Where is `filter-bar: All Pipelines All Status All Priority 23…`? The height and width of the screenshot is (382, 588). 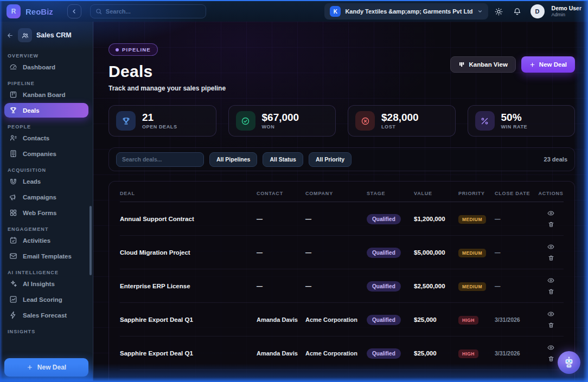
filter-bar: All Pipelines All Status All Priority 23… is located at coordinates (342, 159).